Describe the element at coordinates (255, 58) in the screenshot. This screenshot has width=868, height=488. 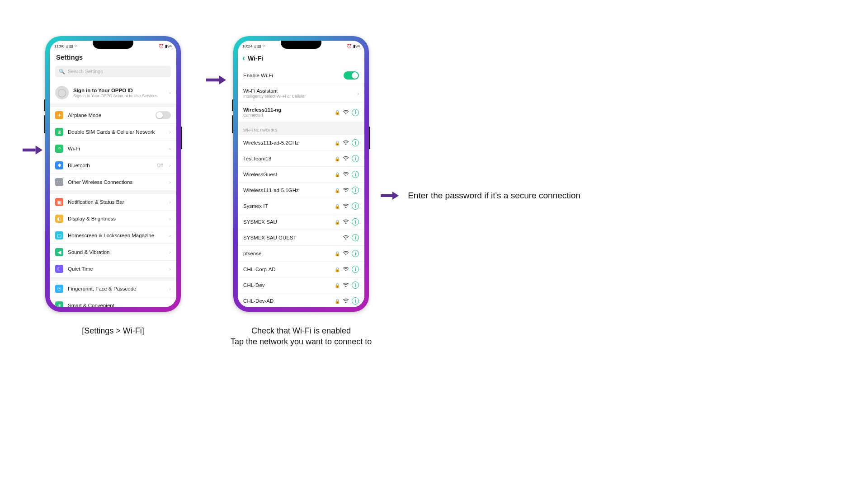
I see `page-title: Wi-Fi` at that location.